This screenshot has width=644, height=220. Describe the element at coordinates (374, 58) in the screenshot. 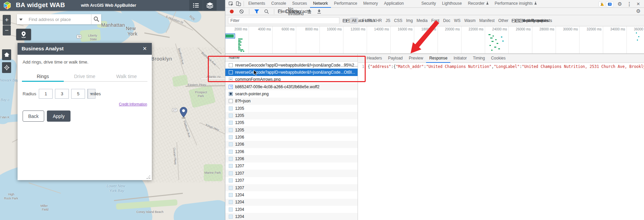

I see `request-detail-tab: Headers` at that location.